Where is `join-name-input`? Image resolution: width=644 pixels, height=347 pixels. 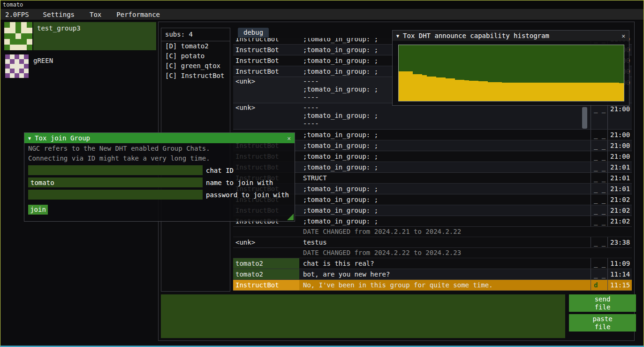
join-name-input is located at coordinates (115, 182).